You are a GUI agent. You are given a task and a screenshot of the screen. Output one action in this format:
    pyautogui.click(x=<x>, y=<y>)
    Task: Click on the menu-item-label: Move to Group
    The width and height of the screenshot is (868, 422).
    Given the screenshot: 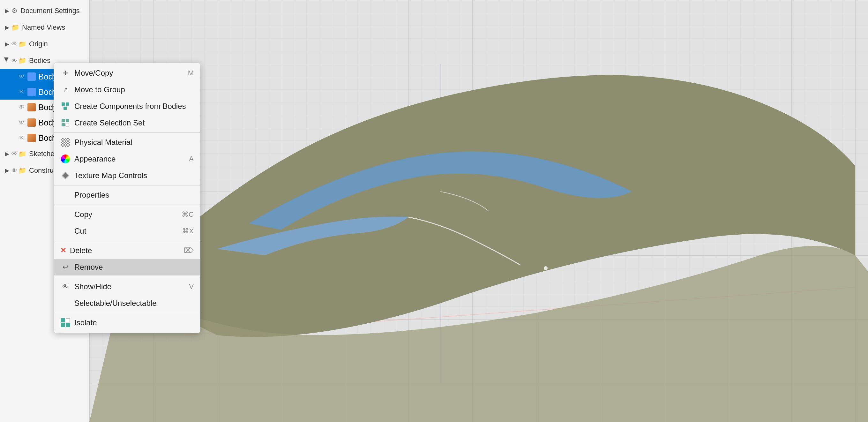 What is the action you would take?
    pyautogui.click(x=134, y=90)
    